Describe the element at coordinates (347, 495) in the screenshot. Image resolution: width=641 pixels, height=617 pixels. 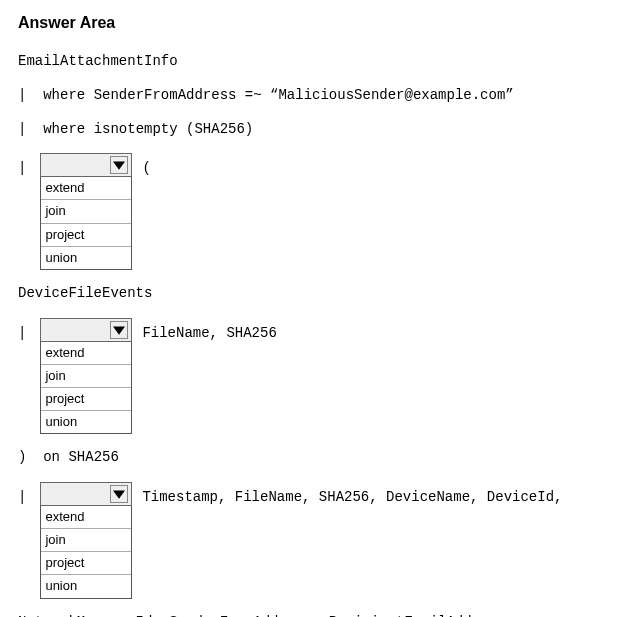
I see `dd3-after-text: Timestamp, FileName, SHA256, DeviceName,…` at that location.